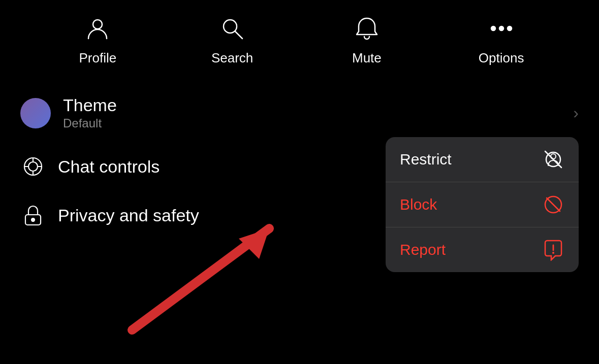 The height and width of the screenshot is (364, 599). I want to click on dropdown-item-restrict: Restrict, so click(482, 159).